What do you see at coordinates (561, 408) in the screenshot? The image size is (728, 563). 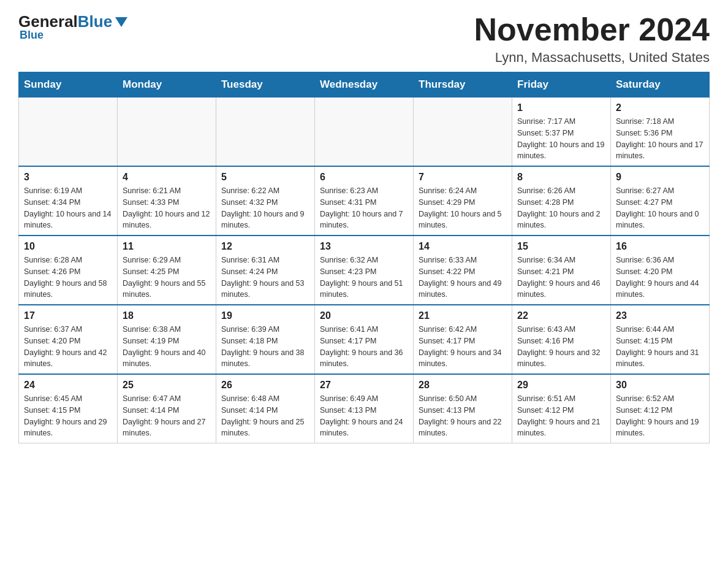 I see `calendar-cell: 29Sunrise: 6:51 AMSunset: 4:12 PMDayligh…` at bounding box center [561, 408].